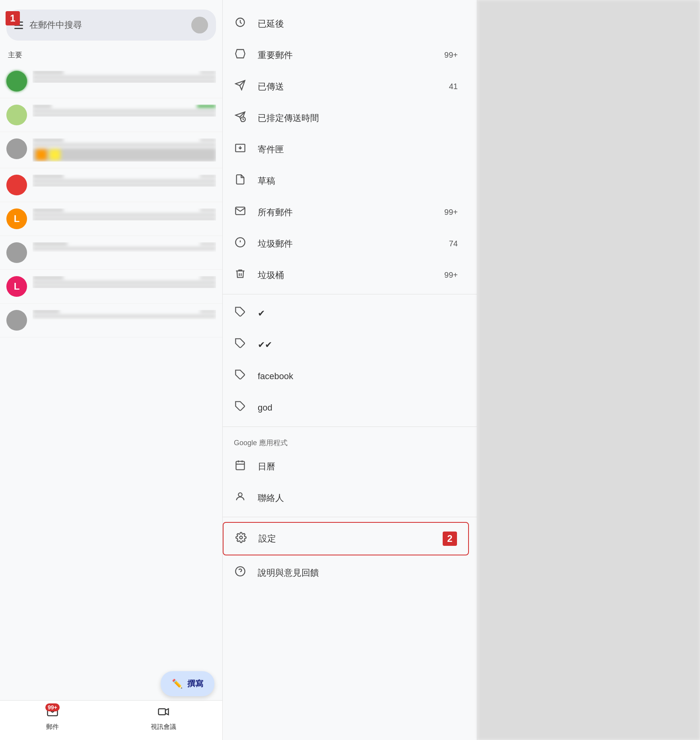  Describe the element at coordinates (348, 244) in the screenshot. I see `menu-label: 垃圾郵件` at that location.